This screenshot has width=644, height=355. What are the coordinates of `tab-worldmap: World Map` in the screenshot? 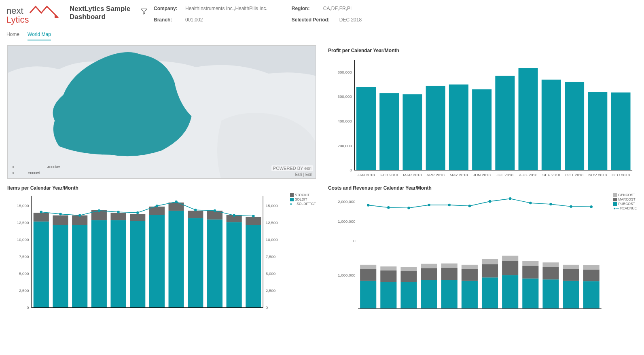 It's located at (39, 35).